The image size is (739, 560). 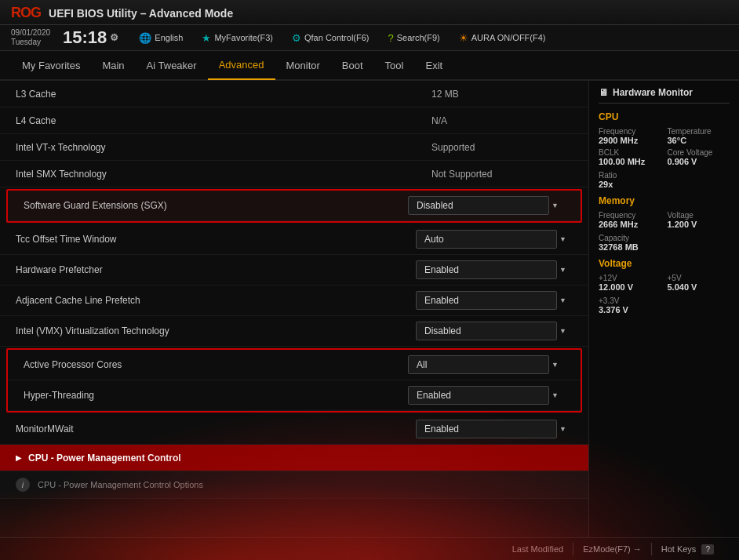 I want to click on table-row: Hardware Prefetcher Enabled Disabled, so click(x=294, y=270).